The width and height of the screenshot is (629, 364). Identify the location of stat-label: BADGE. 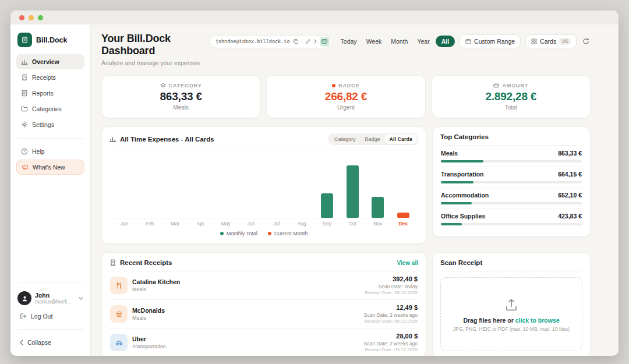
(349, 86).